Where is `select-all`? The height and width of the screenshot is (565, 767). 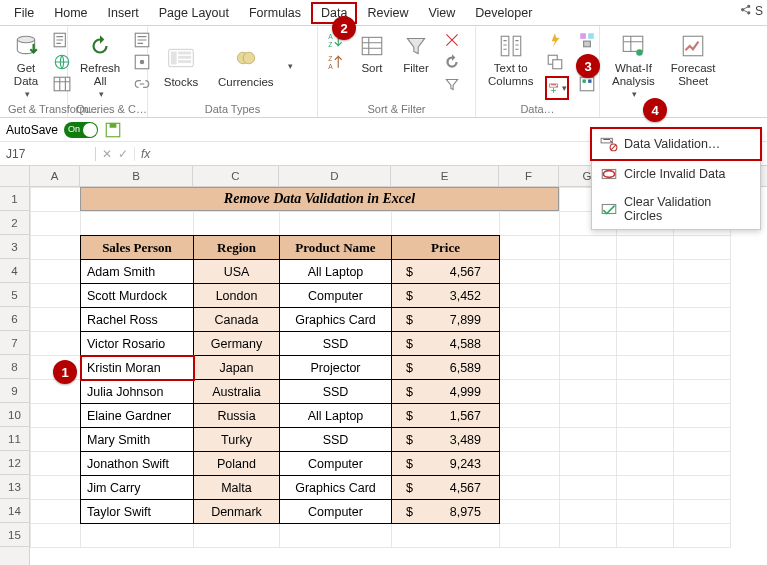 select-all is located at coordinates (14, 176).